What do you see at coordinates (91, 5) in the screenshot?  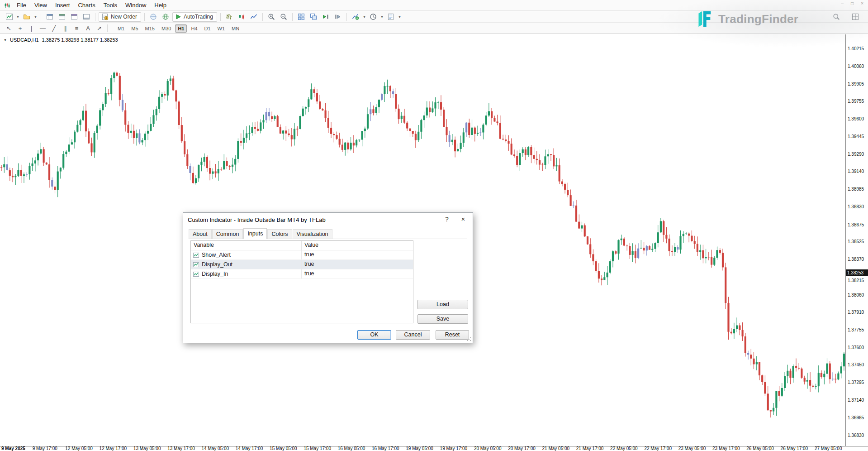 I see `menu-items: FileViewInsertChartsToolsWindowHelp` at bounding box center [91, 5].